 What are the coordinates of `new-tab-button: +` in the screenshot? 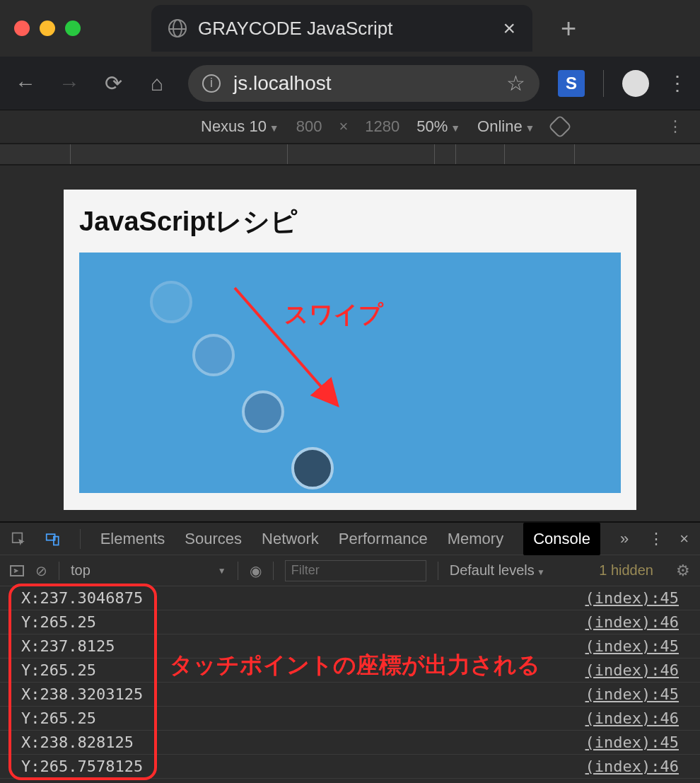 It's located at (568, 28).